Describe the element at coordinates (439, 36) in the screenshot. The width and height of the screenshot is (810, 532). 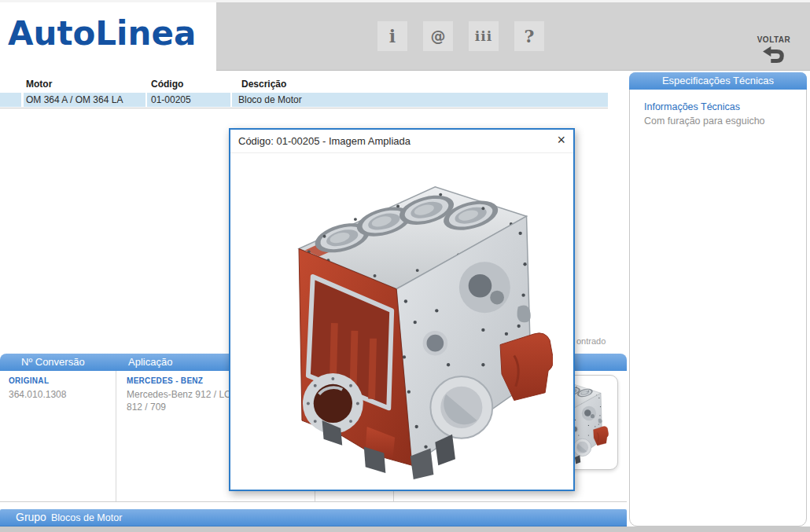
I see `at-icon: @` at that location.